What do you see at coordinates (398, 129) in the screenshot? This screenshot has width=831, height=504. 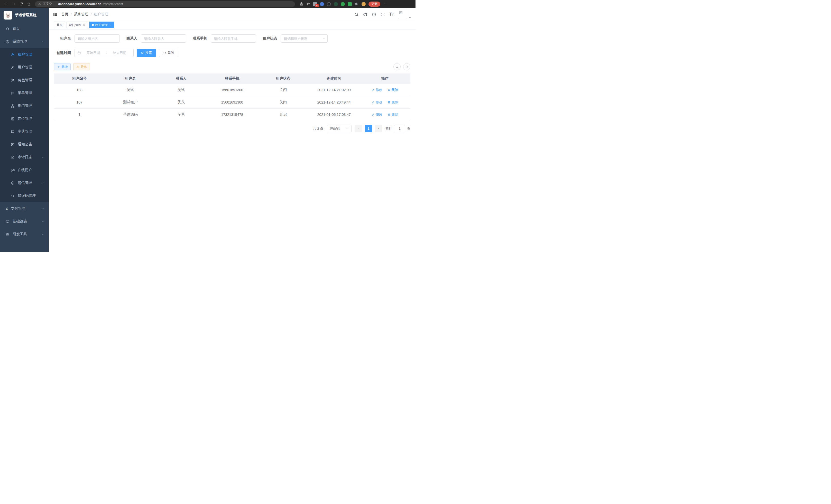 I see `goto-page: 前往 页` at bounding box center [398, 129].